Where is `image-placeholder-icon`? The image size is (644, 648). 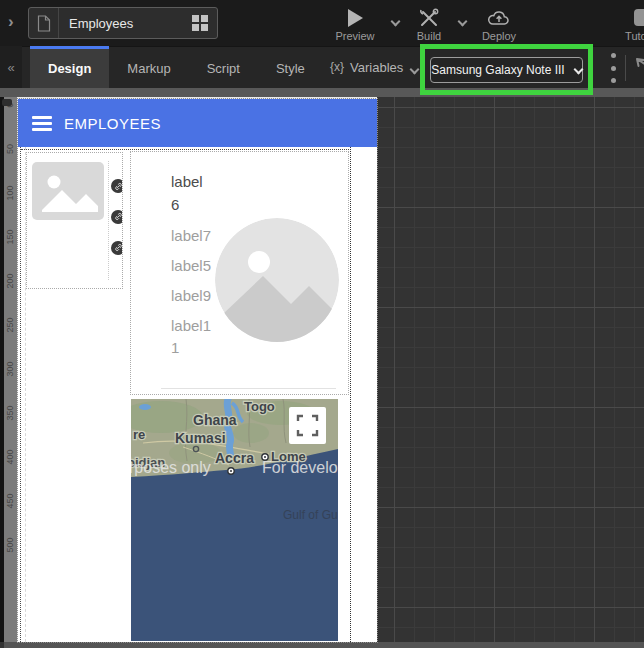
image-placeholder-icon is located at coordinates (68, 191).